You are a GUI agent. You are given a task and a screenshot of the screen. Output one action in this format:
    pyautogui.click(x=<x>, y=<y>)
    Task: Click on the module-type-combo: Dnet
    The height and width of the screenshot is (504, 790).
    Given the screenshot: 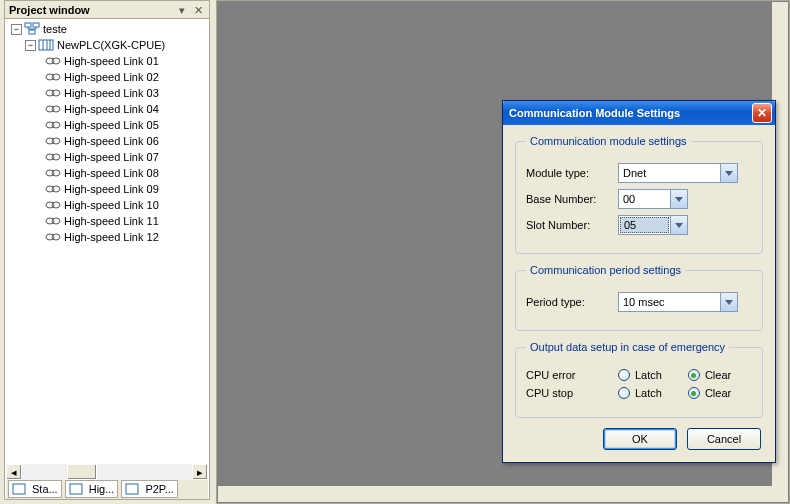 What is the action you would take?
    pyautogui.click(x=678, y=173)
    